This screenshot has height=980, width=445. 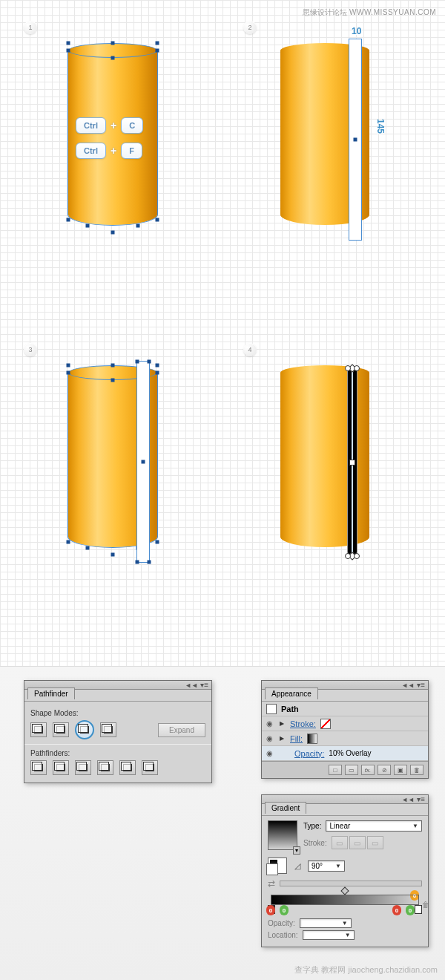 What do you see at coordinates (345, 900) in the screenshot?
I see `gradient-slider` at bounding box center [345, 900].